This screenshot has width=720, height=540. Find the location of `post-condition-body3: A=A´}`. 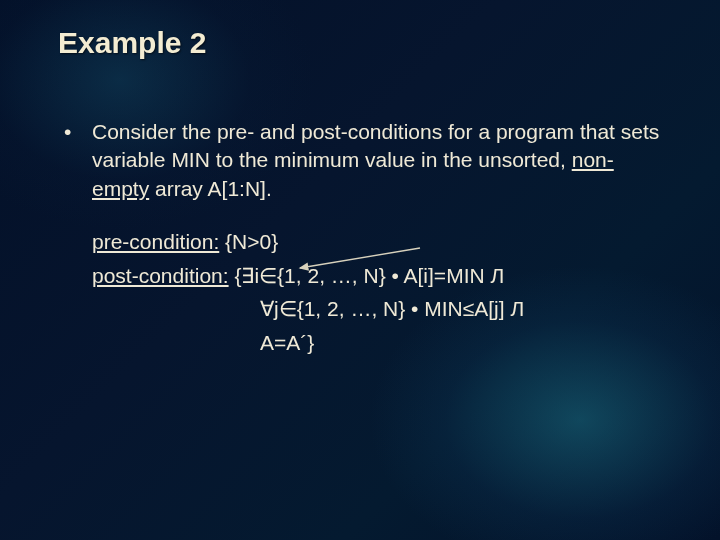

post-condition-body3: A=A´} is located at coordinates (287, 342).